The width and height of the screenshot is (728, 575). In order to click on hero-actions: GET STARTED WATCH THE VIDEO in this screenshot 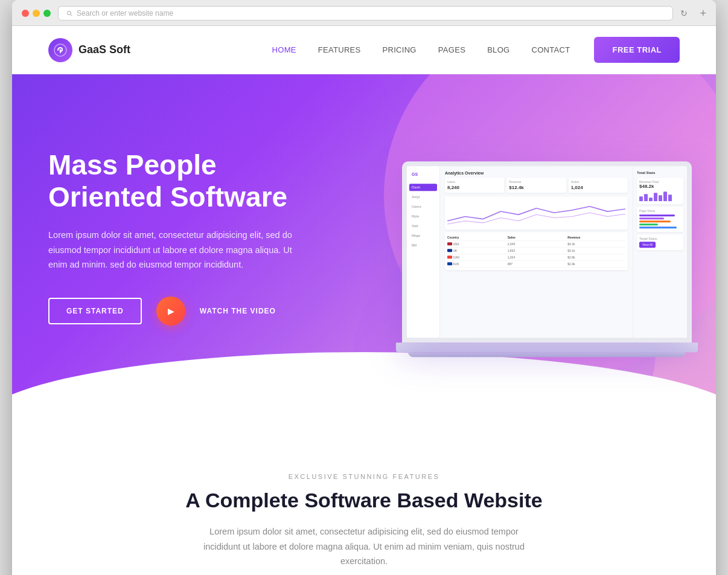, I will do `click(187, 311)`.